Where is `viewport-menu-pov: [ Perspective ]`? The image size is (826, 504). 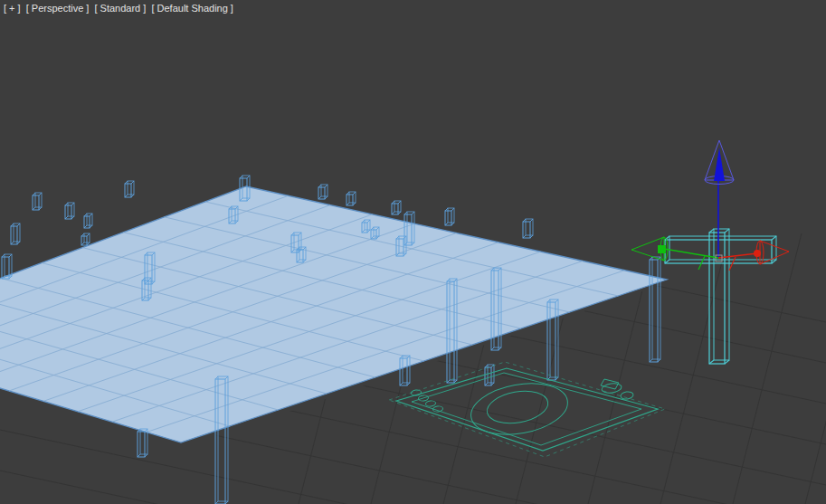
viewport-menu-pov: [ Perspective ] is located at coordinates (58, 8).